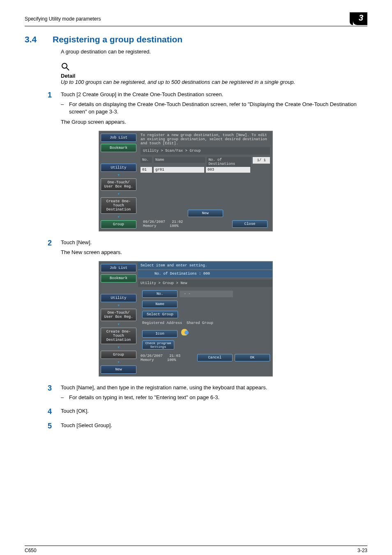  Describe the element at coordinates (160, 304) in the screenshot. I see `name-button: Name` at that location.